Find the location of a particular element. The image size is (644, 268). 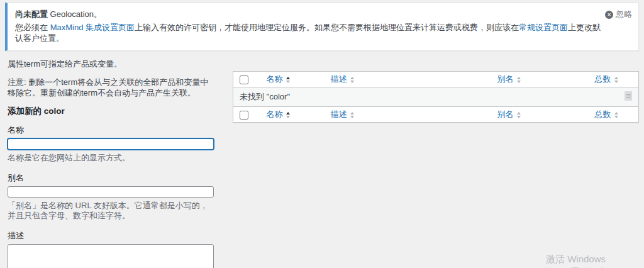

name-help-text: 名称是它在您网站上的显示方式。 is located at coordinates (111, 158).